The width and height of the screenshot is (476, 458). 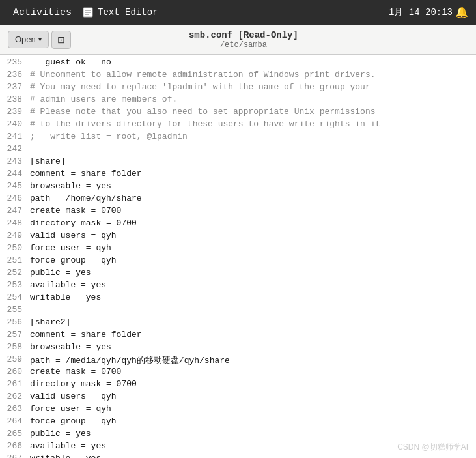 What do you see at coordinates (238, 361) in the screenshot?
I see `table-row: 259path = /media/qyh/qyh的移动硬盘/qyh/share` at bounding box center [238, 361].